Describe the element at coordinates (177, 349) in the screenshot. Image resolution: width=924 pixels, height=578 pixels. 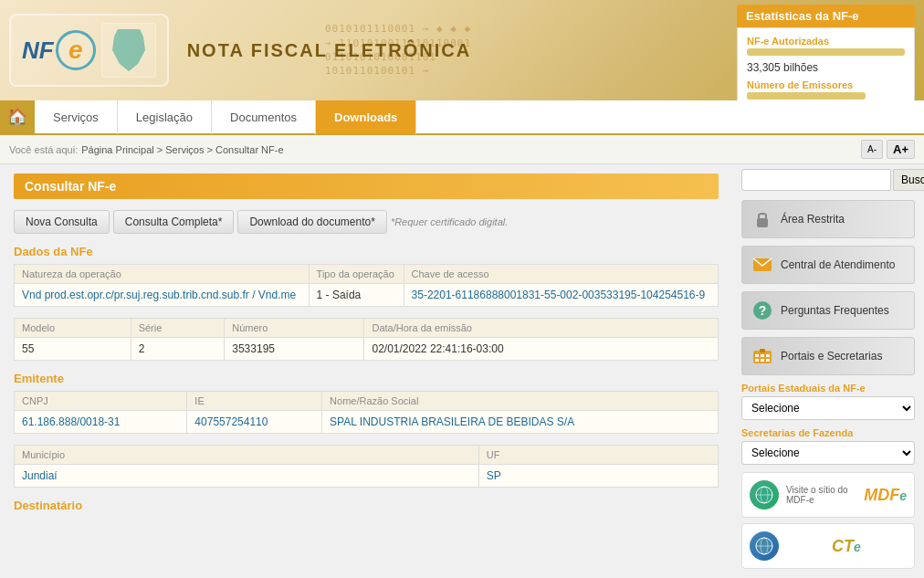
I see `cell-serie: 2` at that location.